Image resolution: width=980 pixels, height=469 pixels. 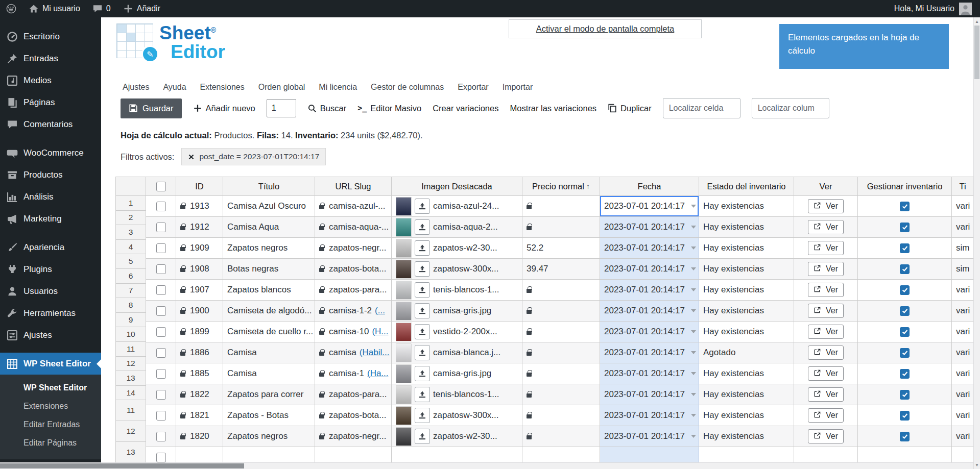 I want to click on submenu-item-editar-paginas: Editar Páginas, so click(x=51, y=443).